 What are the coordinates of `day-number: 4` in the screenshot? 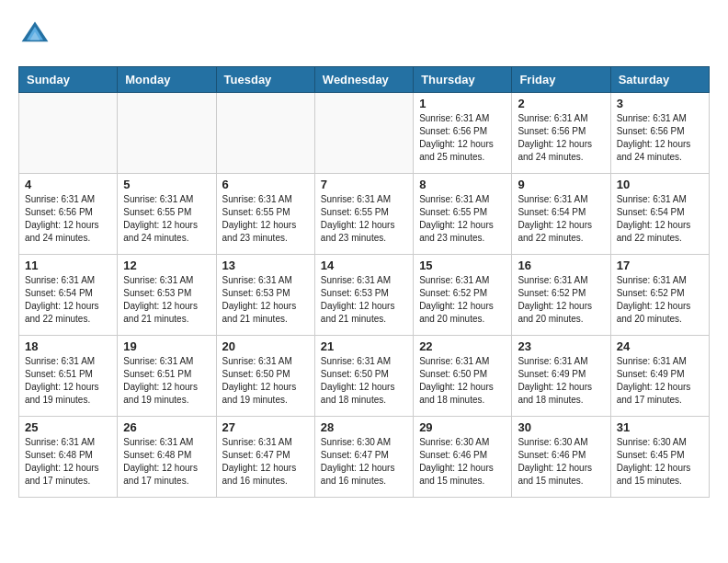 It's located at (68, 184).